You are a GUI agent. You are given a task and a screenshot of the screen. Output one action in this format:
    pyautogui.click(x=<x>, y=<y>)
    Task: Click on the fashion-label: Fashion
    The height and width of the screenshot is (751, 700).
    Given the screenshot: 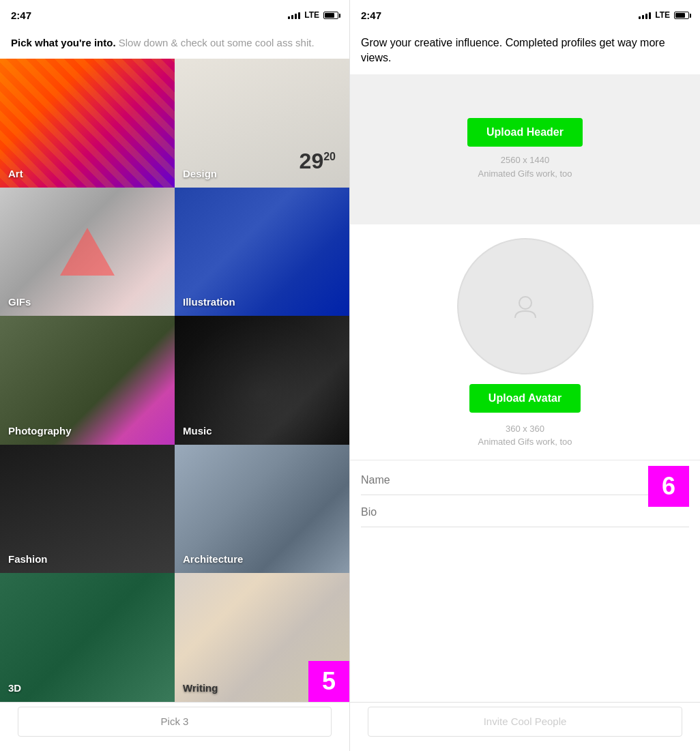 What is the action you would take?
    pyautogui.click(x=28, y=559)
    